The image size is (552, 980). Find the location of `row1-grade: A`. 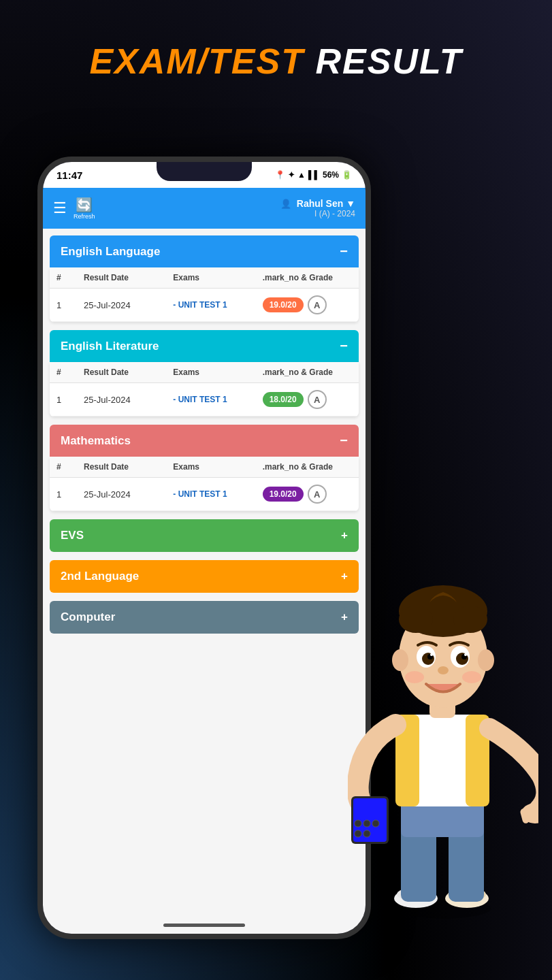

row1-grade: A is located at coordinates (317, 305).